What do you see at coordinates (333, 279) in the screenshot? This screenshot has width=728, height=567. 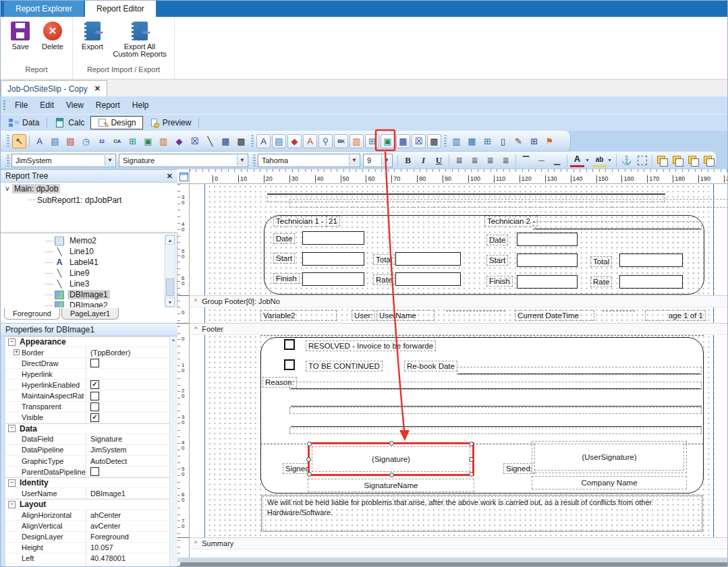 I see `finish-field-box` at bounding box center [333, 279].